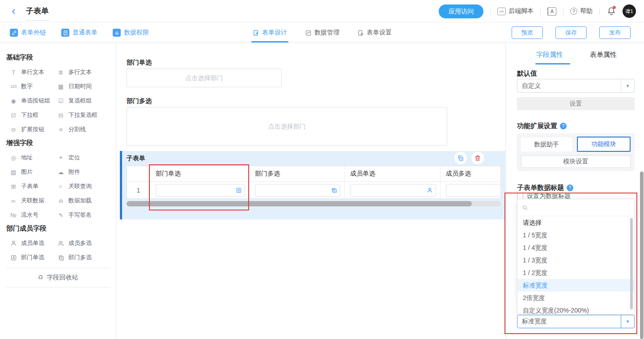 This screenshot has width=644, height=339. I want to click on data-assistant-button: 数据助手, so click(547, 144).